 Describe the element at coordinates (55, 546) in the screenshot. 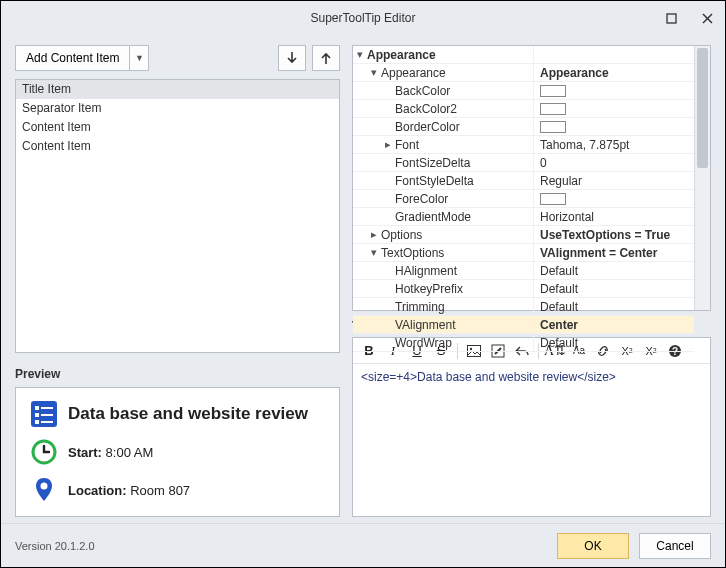

I see `version-label: Version 20.1.2.0` at that location.